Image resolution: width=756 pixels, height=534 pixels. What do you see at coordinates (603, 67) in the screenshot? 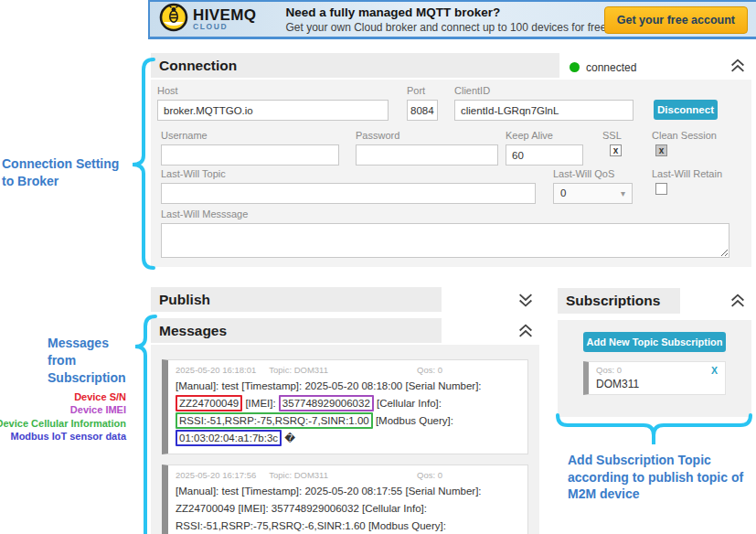
I see `connection-status: connected` at bounding box center [603, 67].